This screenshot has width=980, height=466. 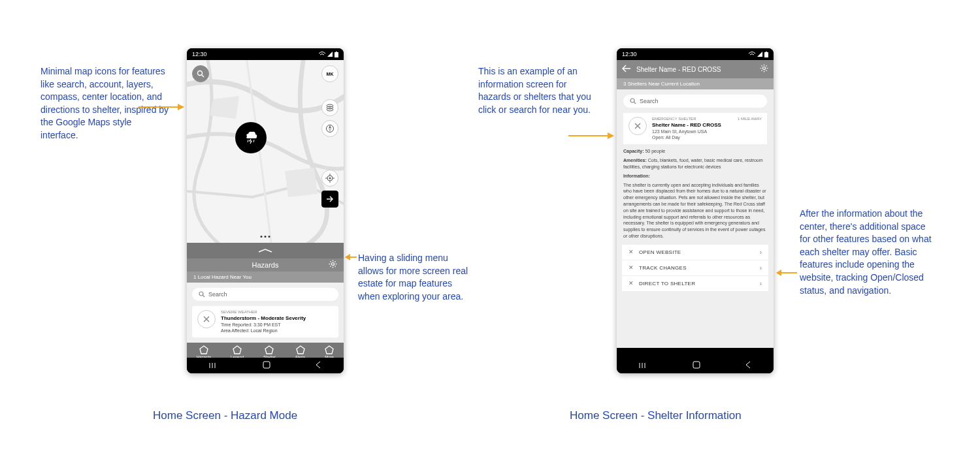 I want to click on header-title: Shelter Name - RED CROSS, so click(x=695, y=69).